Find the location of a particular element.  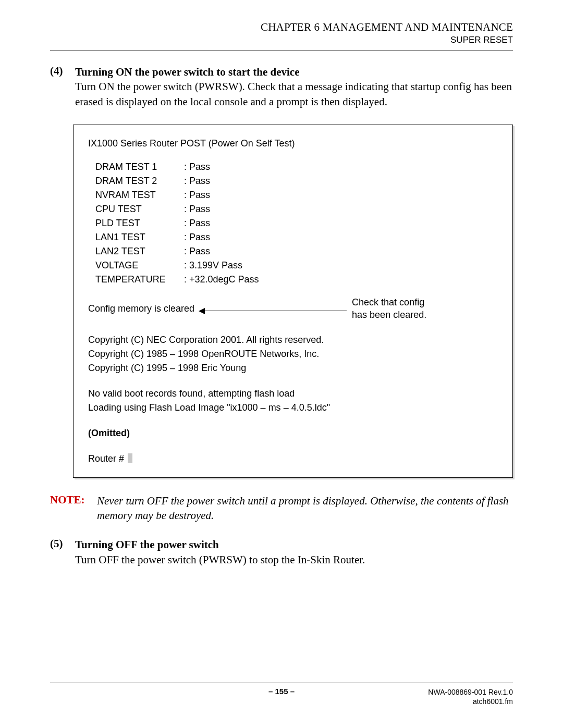

copyright-line: Copyright (C) 1985 – 1998 OpenROUTE Netw… is located at coordinates (293, 354).